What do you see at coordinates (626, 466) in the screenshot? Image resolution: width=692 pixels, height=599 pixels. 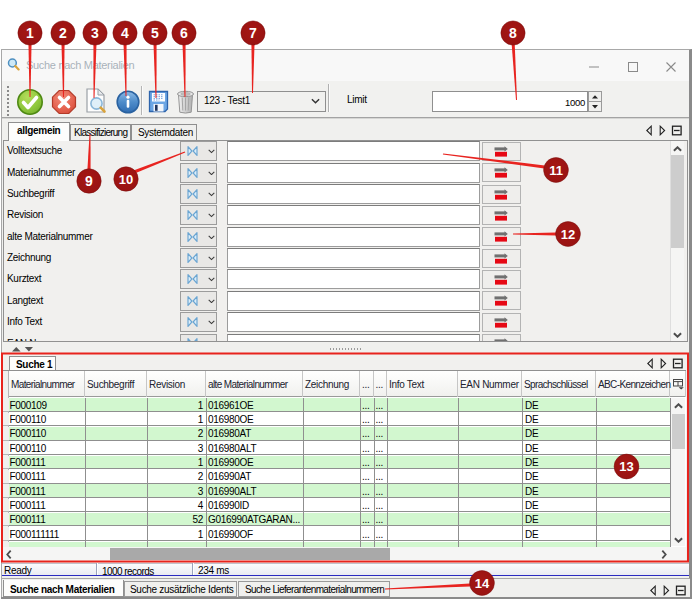 I see `svg-text: 13` at bounding box center [626, 466].